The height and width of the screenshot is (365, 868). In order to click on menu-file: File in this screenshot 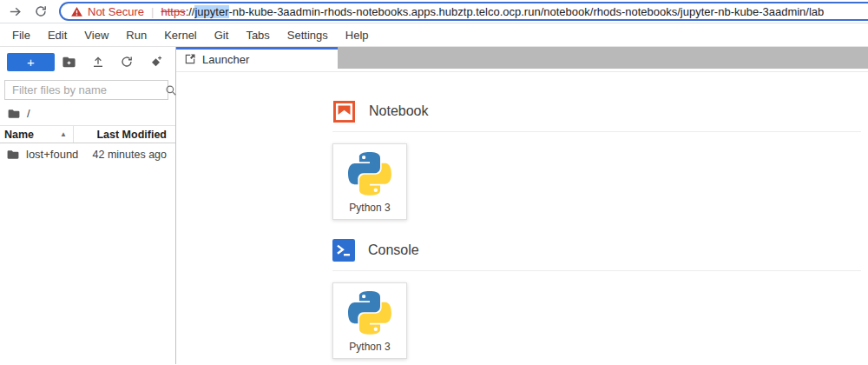, I will do `click(21, 35)`.